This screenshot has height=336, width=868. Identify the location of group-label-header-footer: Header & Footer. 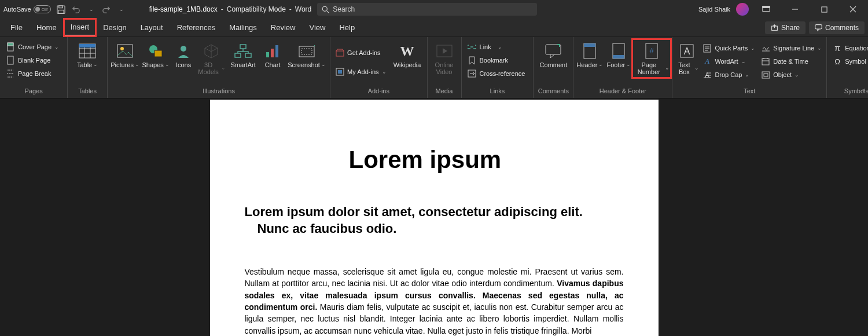
(623, 93).